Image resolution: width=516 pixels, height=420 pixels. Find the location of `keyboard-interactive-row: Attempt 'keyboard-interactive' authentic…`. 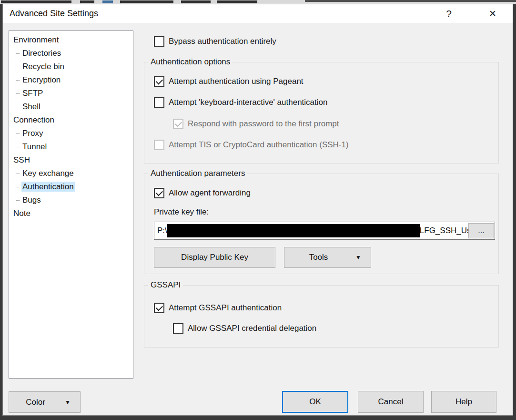

keyboard-interactive-row: Attempt 'keyboard-interactive' authentic… is located at coordinates (241, 102).